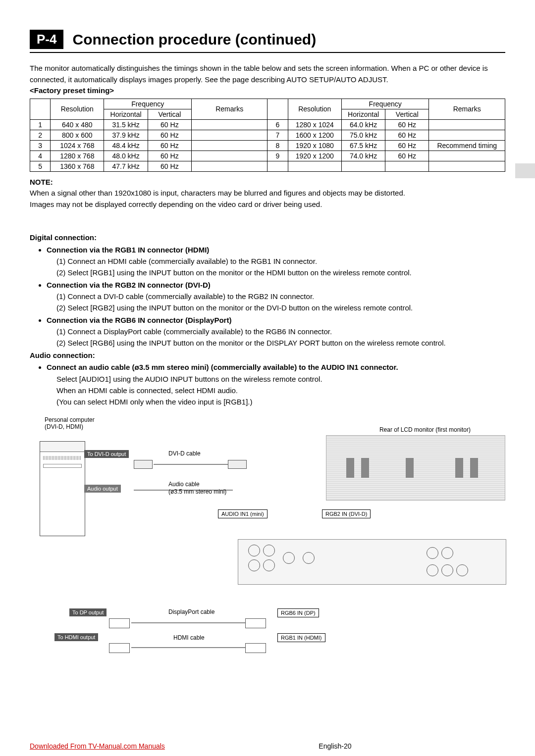 This screenshot has width=535, height=756. Describe the element at coordinates (268, 182) in the screenshot. I see `note-label: NOTE:` at that location.